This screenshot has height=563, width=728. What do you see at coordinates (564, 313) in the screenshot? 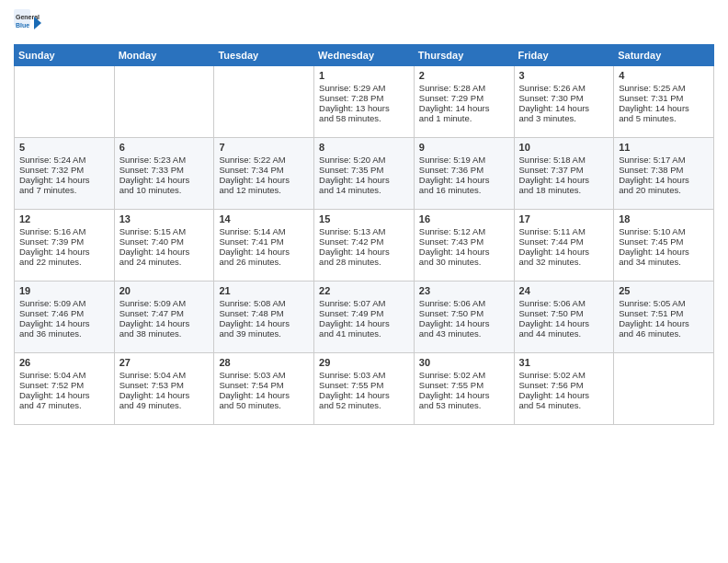
I see `day-info-line: Sunset: 7:50 PM` at bounding box center [564, 313].